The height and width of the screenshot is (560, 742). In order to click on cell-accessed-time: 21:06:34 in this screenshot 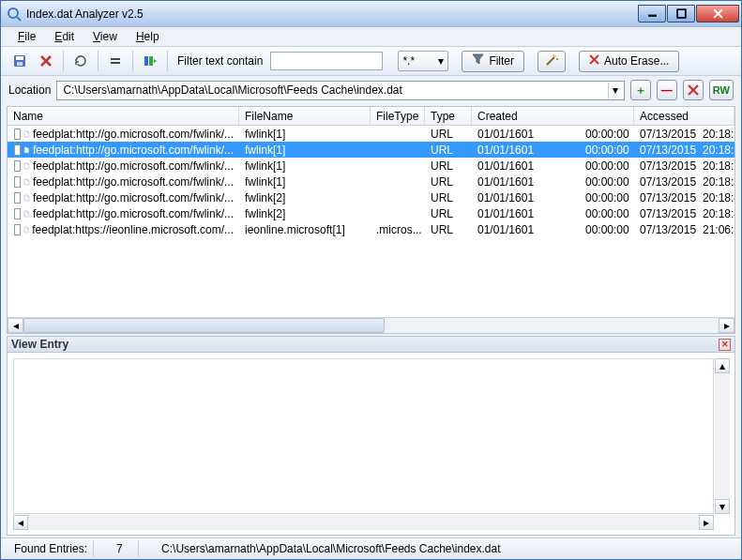, I will do `click(716, 230)`.